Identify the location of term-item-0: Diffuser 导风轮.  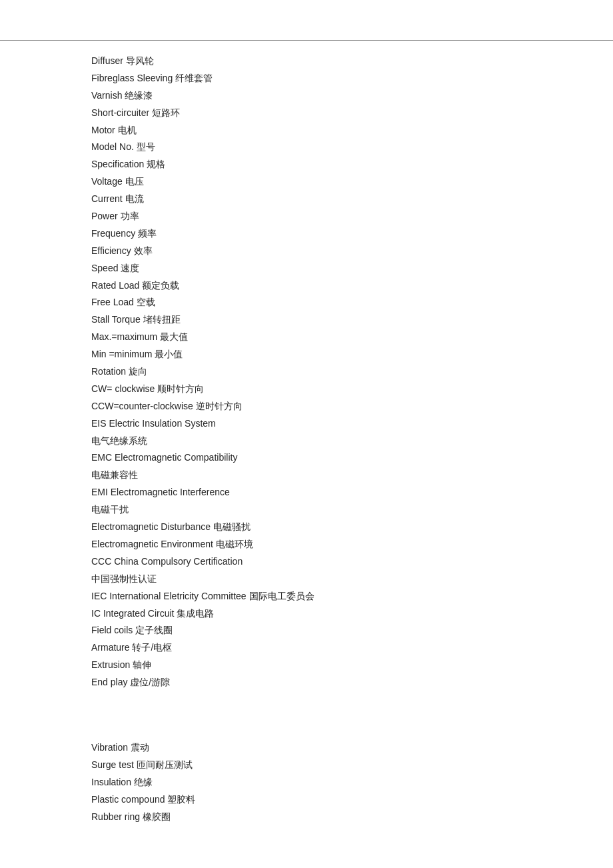
(306, 61).